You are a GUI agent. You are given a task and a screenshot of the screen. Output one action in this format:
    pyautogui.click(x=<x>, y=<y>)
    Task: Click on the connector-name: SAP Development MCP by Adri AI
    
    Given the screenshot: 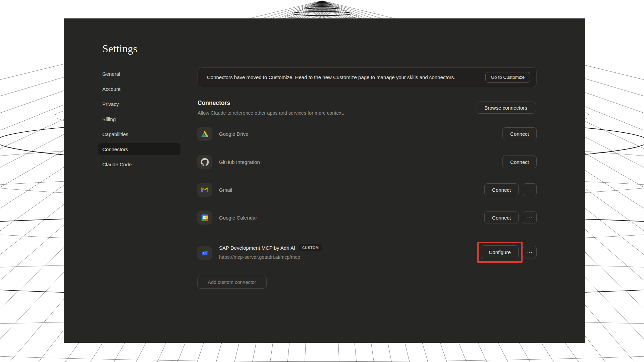 What is the action you would take?
    pyautogui.click(x=257, y=248)
    